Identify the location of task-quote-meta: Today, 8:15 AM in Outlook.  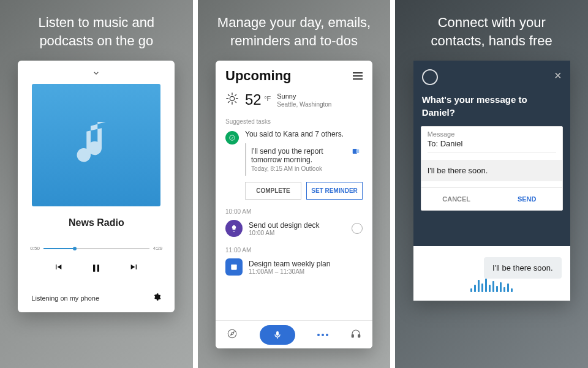
(298, 169).